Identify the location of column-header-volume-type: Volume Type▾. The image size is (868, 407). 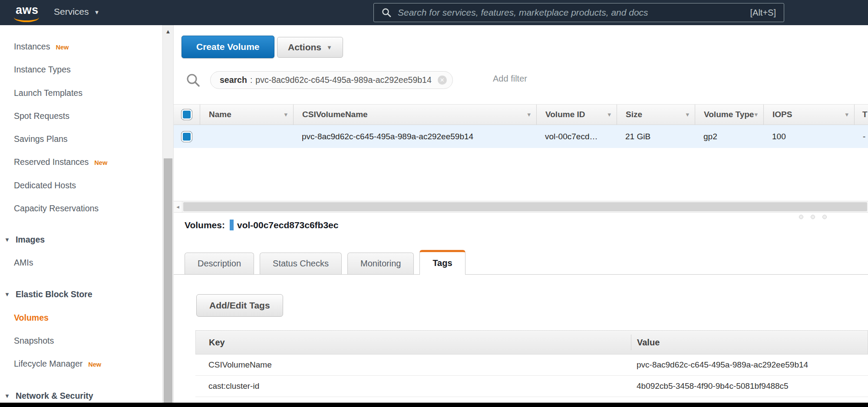
(729, 115).